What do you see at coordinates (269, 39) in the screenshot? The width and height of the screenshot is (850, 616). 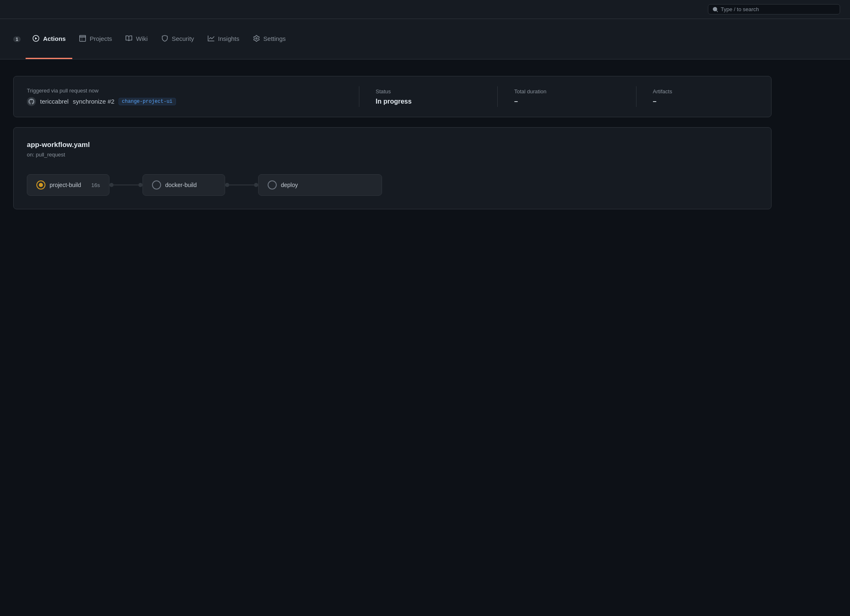 I see `tab-settings: Settings` at bounding box center [269, 39].